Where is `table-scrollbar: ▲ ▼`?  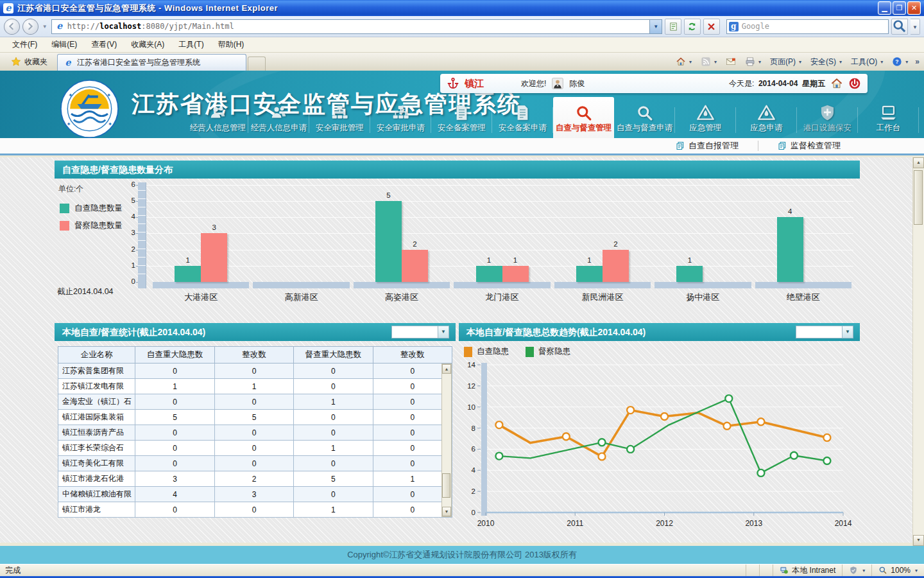 table-scrollbar: ▲ ▼ is located at coordinates (447, 441).